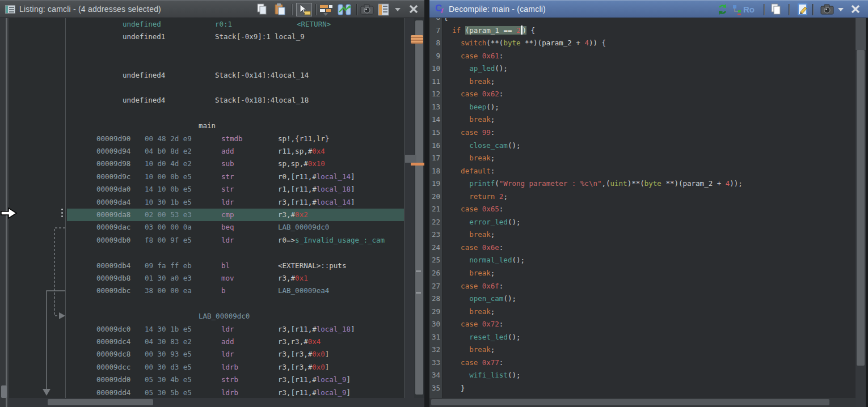 Image resolution: width=868 pixels, height=407 pixels. What do you see at coordinates (212, 9) in the screenshot?
I see `listing-header: Listing: camcli - (4 addresses selected)` at bounding box center [212, 9].